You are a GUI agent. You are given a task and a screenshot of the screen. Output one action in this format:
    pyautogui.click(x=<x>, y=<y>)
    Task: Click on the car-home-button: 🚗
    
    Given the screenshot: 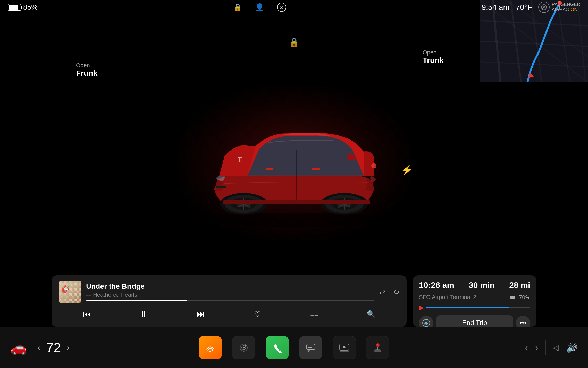 What is the action you would take?
    pyautogui.click(x=19, y=347)
    